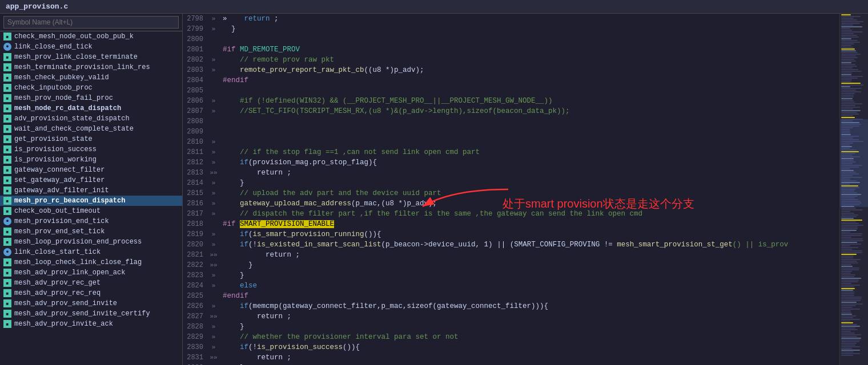 This screenshot has height=365, width=868. Describe the element at coordinates (91, 22) in the screenshot. I see `symbol-search-input` at that location.